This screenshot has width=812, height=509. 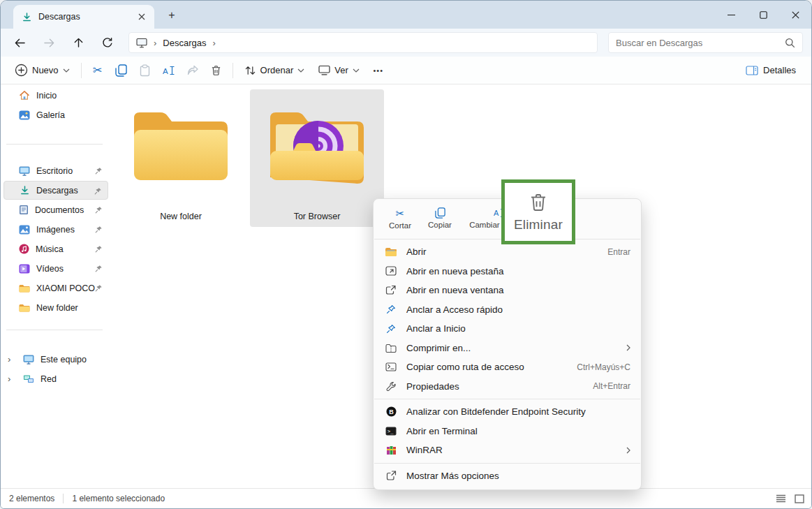 What do you see at coordinates (56, 378) in the screenshot?
I see `sidebar-item-red: › Red` at bounding box center [56, 378].